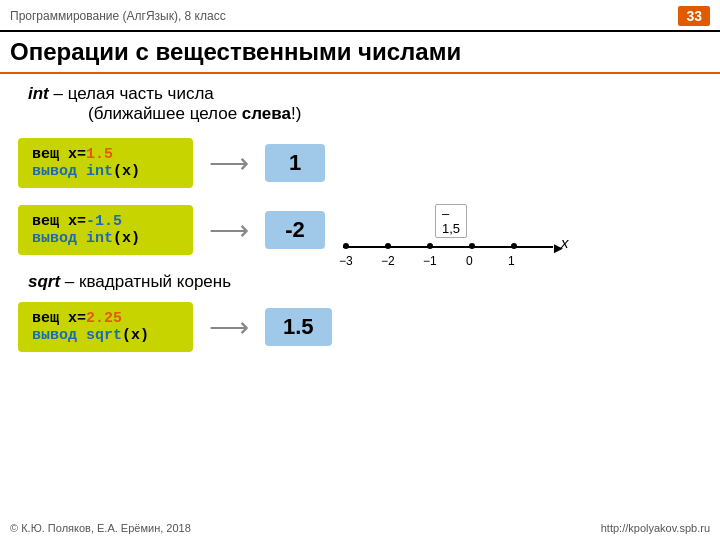 The height and width of the screenshot is (540, 720). Describe the element at coordinates (365, 282) in the screenshot. I see `sqrt-description: sqrt – квадратный корень` at that location.